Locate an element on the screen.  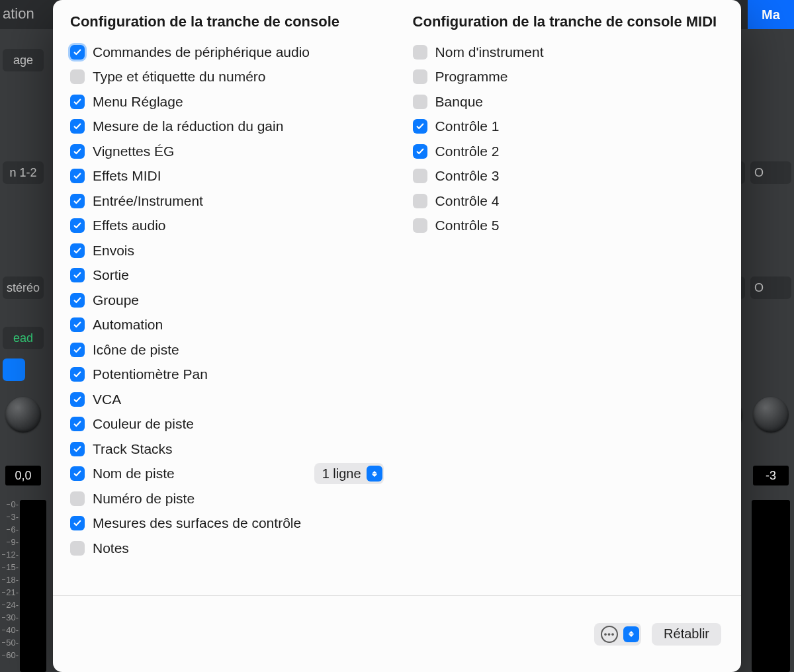
right-option-row: Contrôle 3 is located at coordinates (571, 177).